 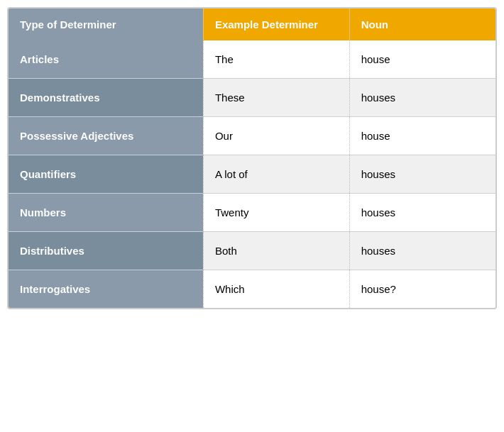 I want to click on cell-example: Which, so click(x=276, y=289).